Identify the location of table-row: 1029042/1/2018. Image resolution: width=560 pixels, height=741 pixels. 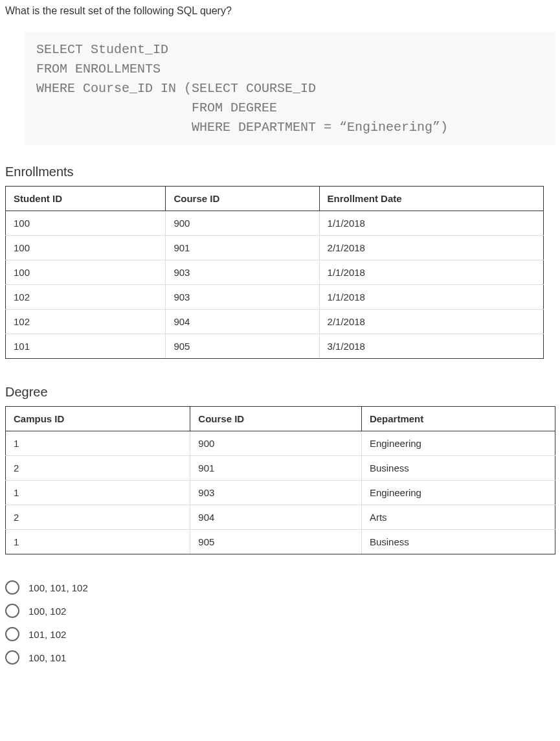
(274, 322).